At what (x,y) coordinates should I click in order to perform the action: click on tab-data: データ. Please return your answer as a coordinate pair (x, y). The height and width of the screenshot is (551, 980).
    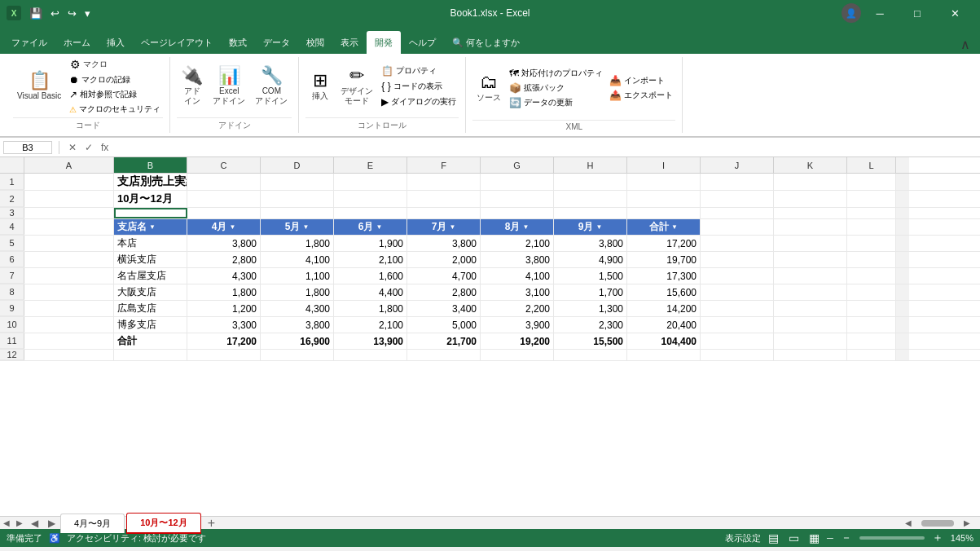
    Looking at the image, I should click on (277, 42).